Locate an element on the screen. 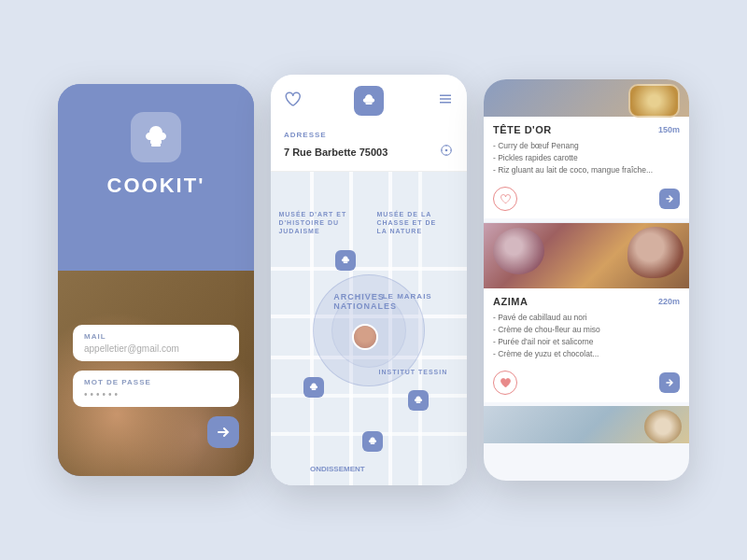  restaurant-2-favorite-button is located at coordinates (505, 383).